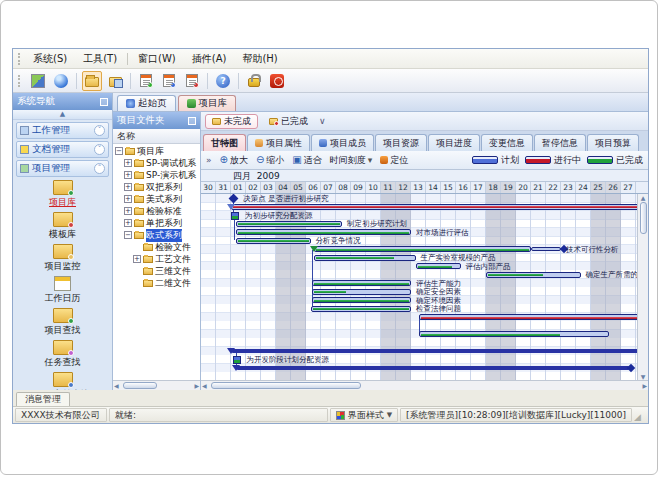 This screenshot has height=477, width=660. Describe the element at coordinates (209, 160) in the screenshot. I see `gantt-overflow-button: »` at that location.